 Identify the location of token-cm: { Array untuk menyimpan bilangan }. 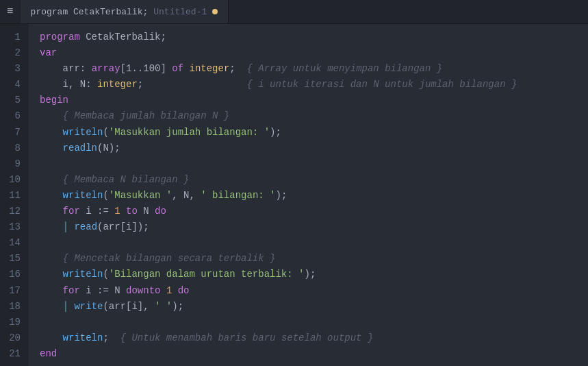
(345, 69).